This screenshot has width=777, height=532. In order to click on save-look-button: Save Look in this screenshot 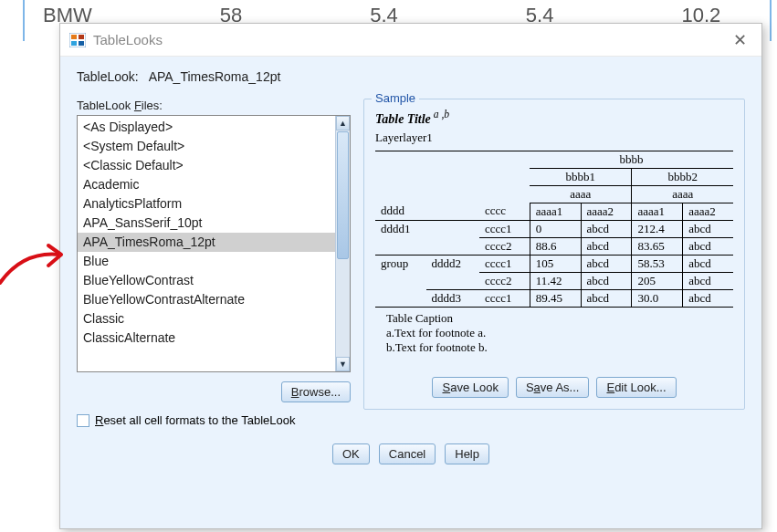, I will do `click(469, 387)`.